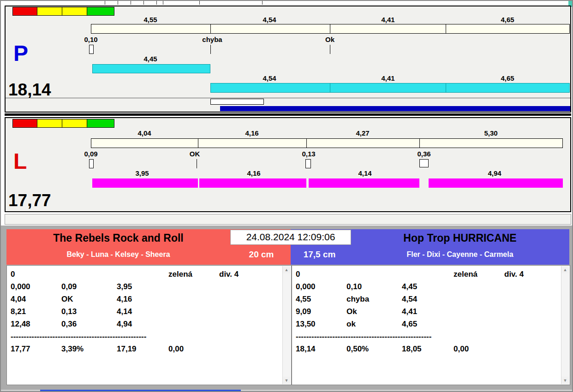 This screenshot has height=392, width=573. Describe the element at coordinates (388, 78) in the screenshot. I see `run-time-label: 4,41` at that location.